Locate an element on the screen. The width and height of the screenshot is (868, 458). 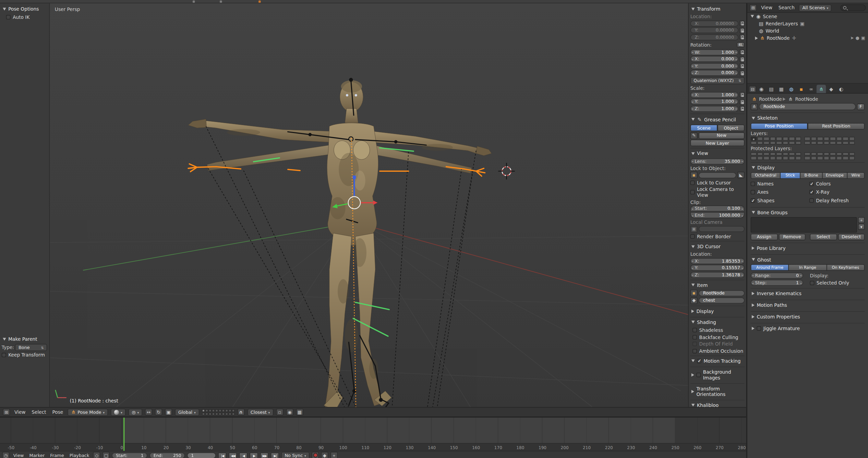
mode-dropdown: ⋔ Pose Mode ▾ is located at coordinates (88, 412).